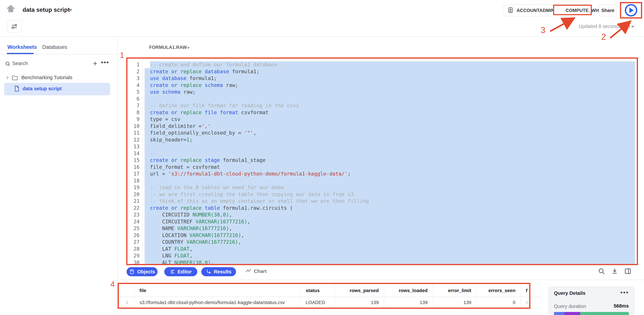 The height and width of the screenshot is (315, 644). What do you see at coordinates (112, 284) in the screenshot?
I see `annotation-label-4: 4` at bounding box center [112, 284].